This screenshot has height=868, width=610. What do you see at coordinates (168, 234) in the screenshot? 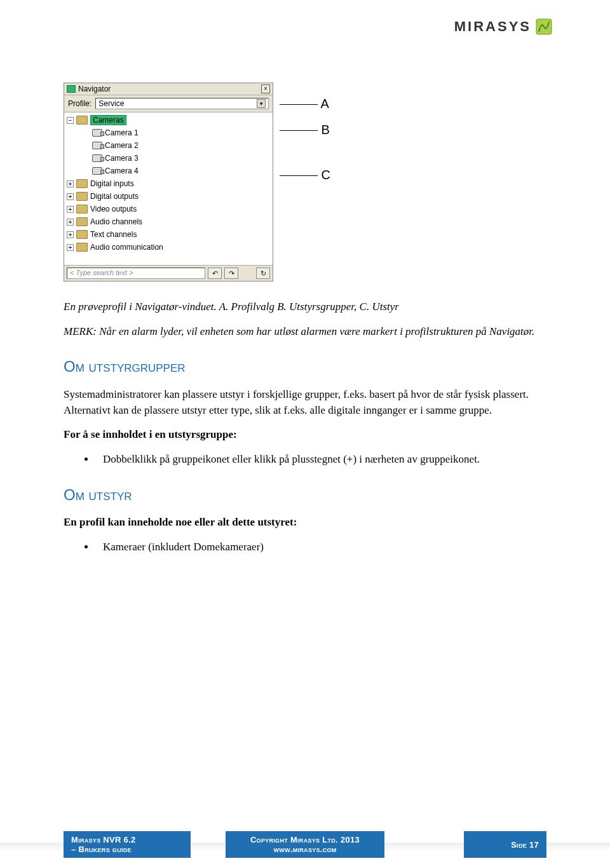
I see `tree-group: + Text channels` at bounding box center [168, 234].